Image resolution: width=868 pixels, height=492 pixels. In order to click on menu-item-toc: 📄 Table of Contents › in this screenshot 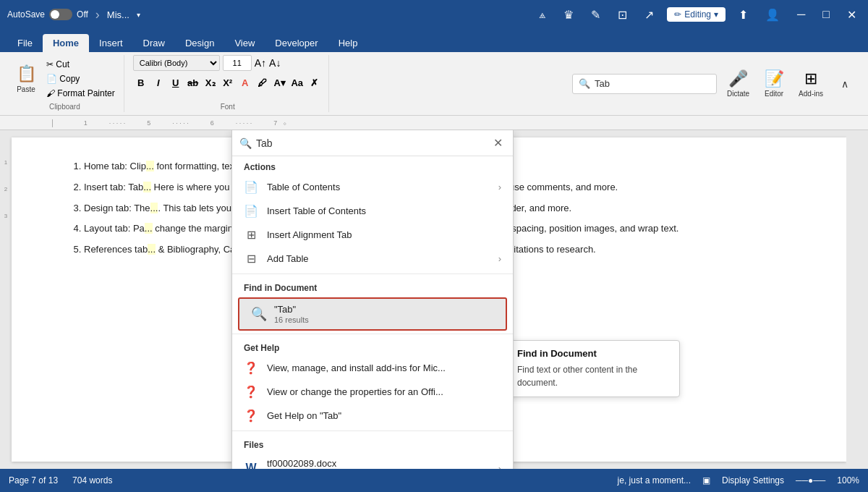, I will do `click(373, 187)`.